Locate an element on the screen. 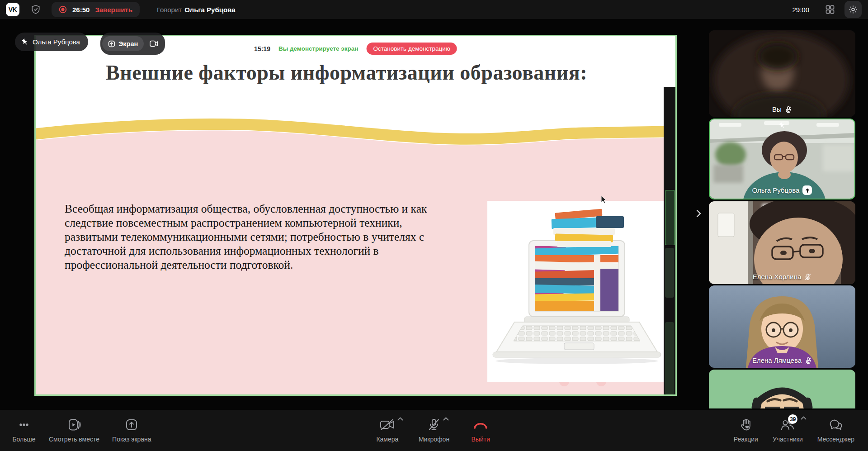 The width and height of the screenshot is (868, 451). phone-hangup-icon is located at coordinates (481, 425).